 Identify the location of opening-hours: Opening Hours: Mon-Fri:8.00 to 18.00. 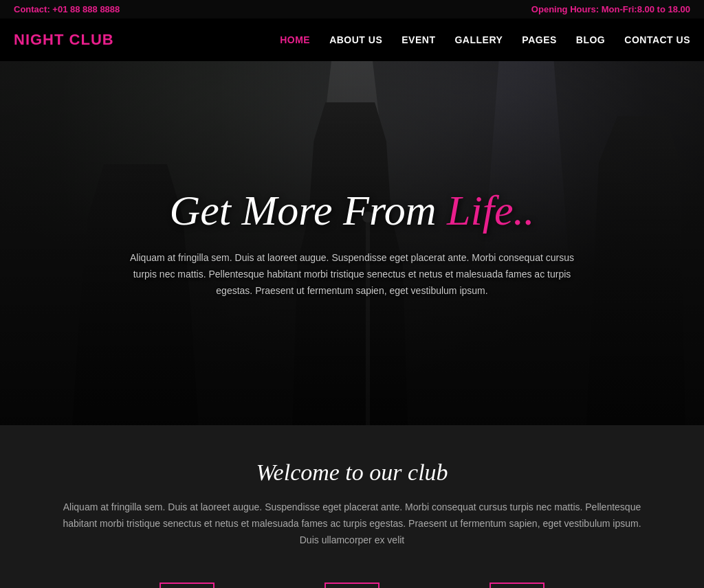
(610, 10).